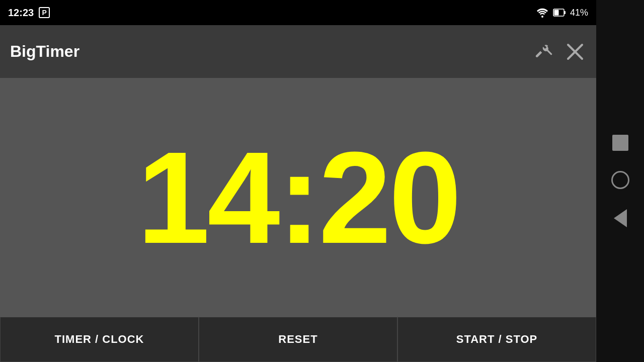 This screenshot has width=644, height=362. Describe the element at coordinates (44, 13) in the screenshot. I see `parking-icon: P` at that location.